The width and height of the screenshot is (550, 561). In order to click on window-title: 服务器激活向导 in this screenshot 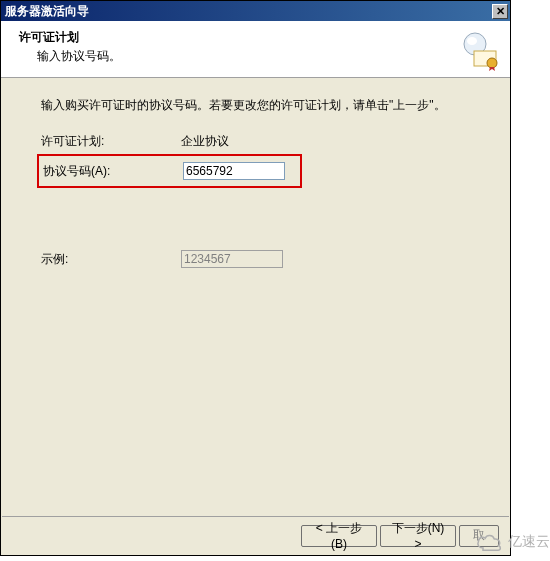, I will do `click(47, 12)`.